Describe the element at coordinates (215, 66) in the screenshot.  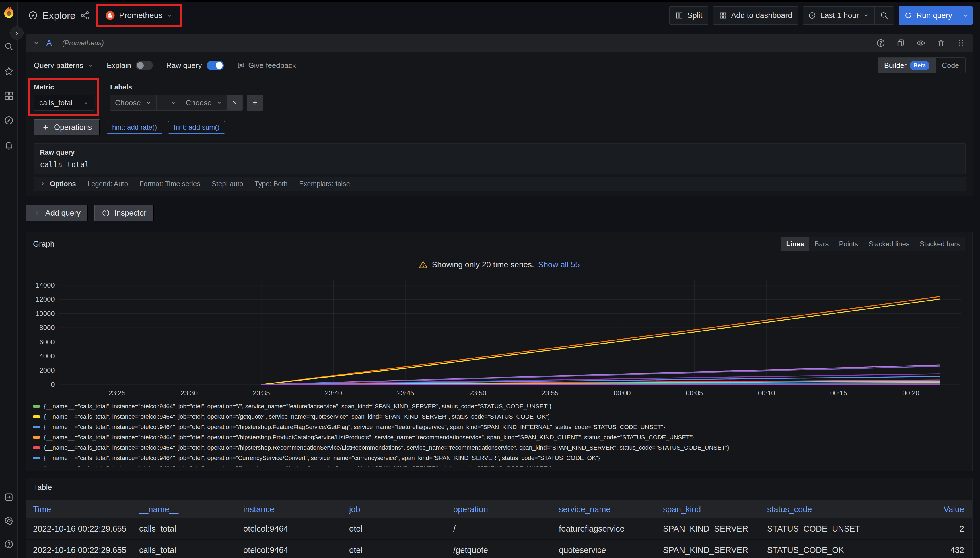
I see `raw-query-toggle` at that location.